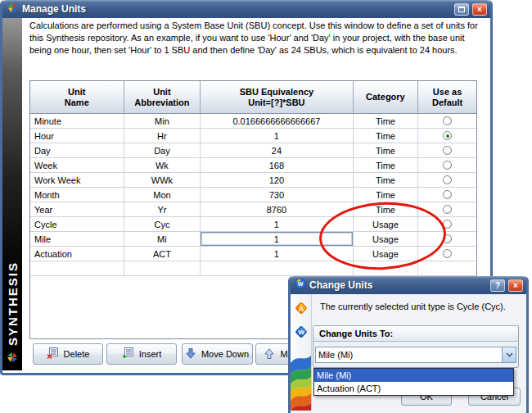  What do you see at coordinates (301, 310) in the screenshot?
I see `alta-app-icon: A` at bounding box center [301, 310].